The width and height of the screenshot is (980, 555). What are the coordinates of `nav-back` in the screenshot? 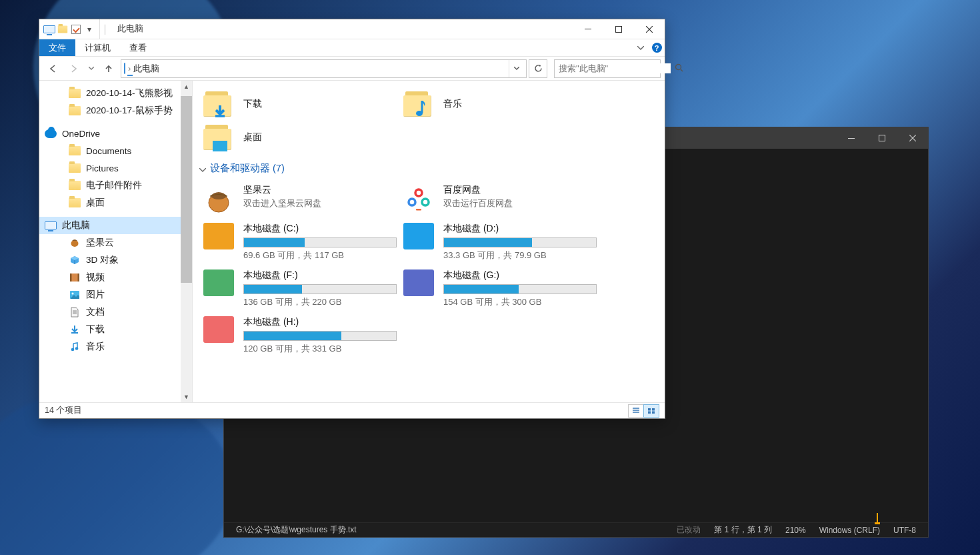 It's located at (53, 69).